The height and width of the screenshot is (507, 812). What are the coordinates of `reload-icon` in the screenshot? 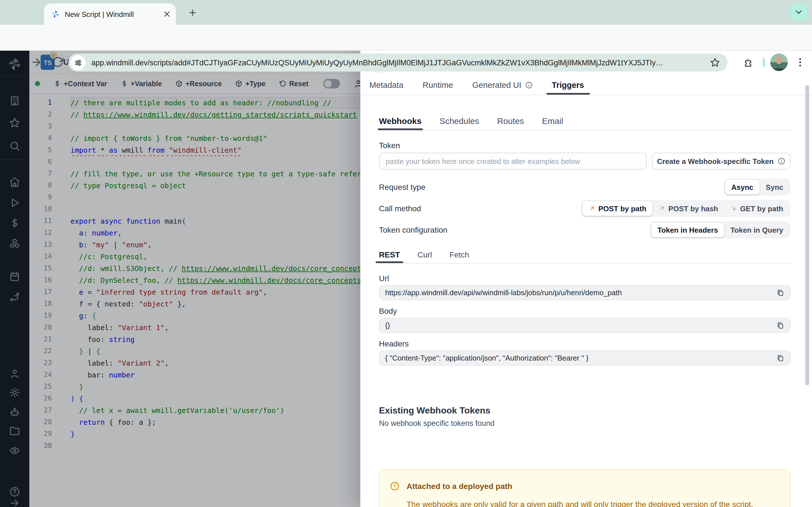 It's located at (58, 62).